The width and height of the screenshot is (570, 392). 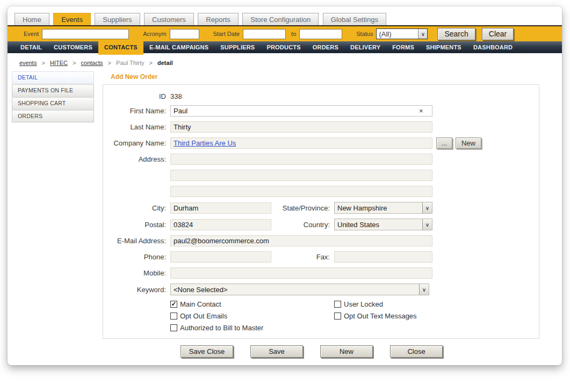 I want to click on email-label: E-Mail Address:, so click(x=134, y=241).